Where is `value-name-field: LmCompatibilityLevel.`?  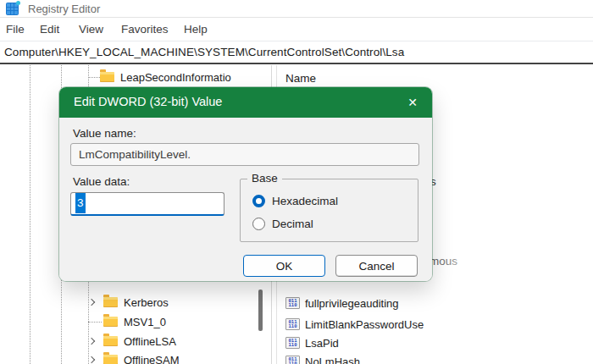 value-name-field: LmCompatibilityLevel. is located at coordinates (245, 154).